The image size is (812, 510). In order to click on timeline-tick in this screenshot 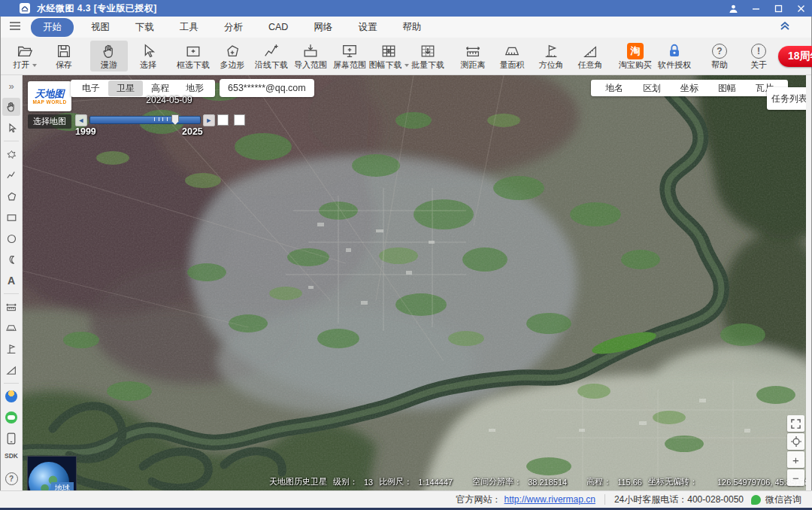, I will do `click(159, 119)`.